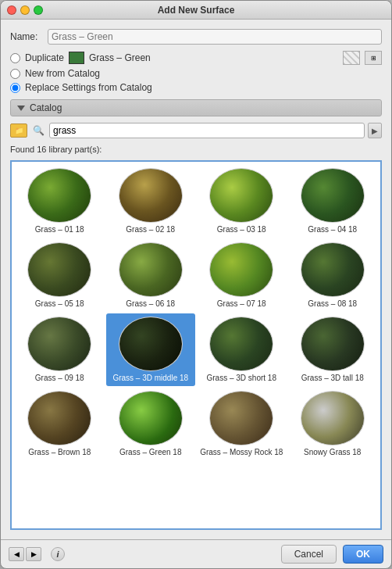  I want to click on grid-item-label: Grass – 04 18, so click(333, 230).